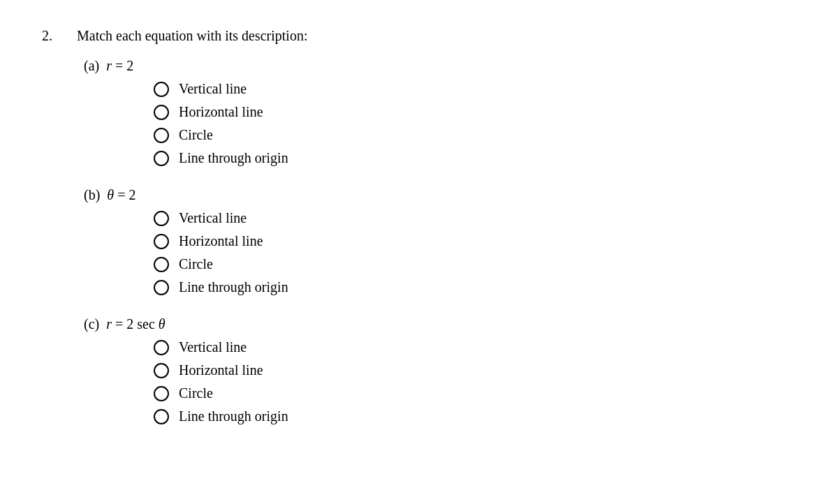 The height and width of the screenshot is (504, 831). I want to click on part-c-options: Vertical line Horizontal line Circle Lin…, so click(471, 382).